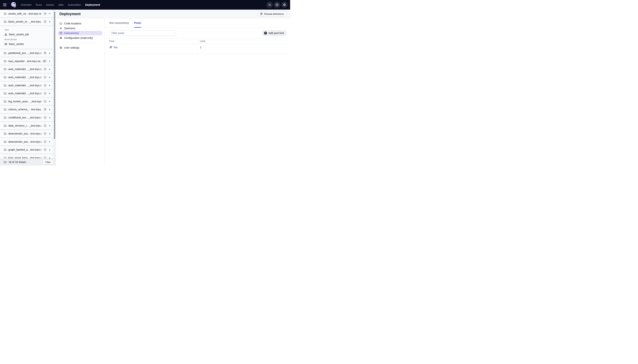  What do you see at coordinates (27, 14) in the screenshot?
I see `repo-row: assets_with_se…test.toys.repo 3 ▸` at bounding box center [27, 14].